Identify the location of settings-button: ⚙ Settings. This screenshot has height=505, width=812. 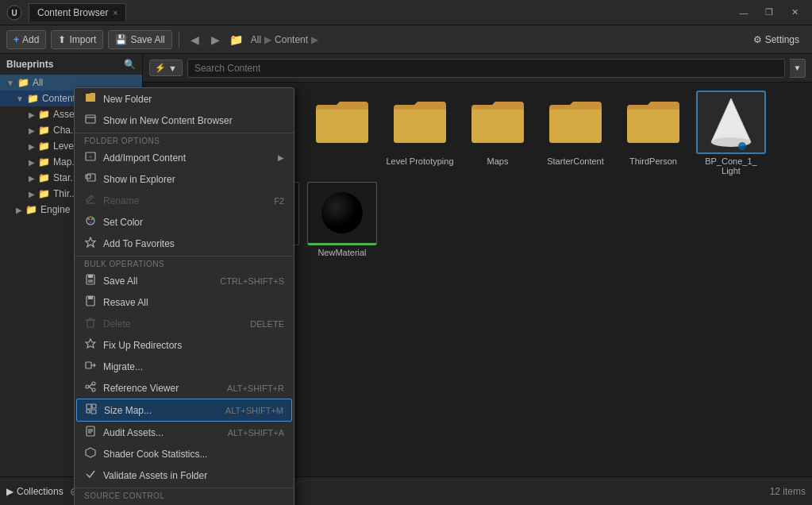
(776, 40).